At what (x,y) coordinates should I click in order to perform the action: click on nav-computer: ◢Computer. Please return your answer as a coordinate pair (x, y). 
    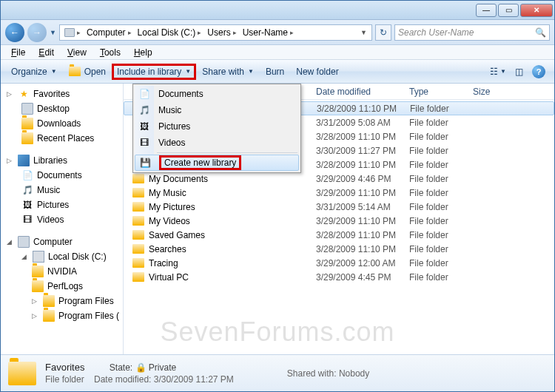
    Looking at the image, I should click on (62, 242).